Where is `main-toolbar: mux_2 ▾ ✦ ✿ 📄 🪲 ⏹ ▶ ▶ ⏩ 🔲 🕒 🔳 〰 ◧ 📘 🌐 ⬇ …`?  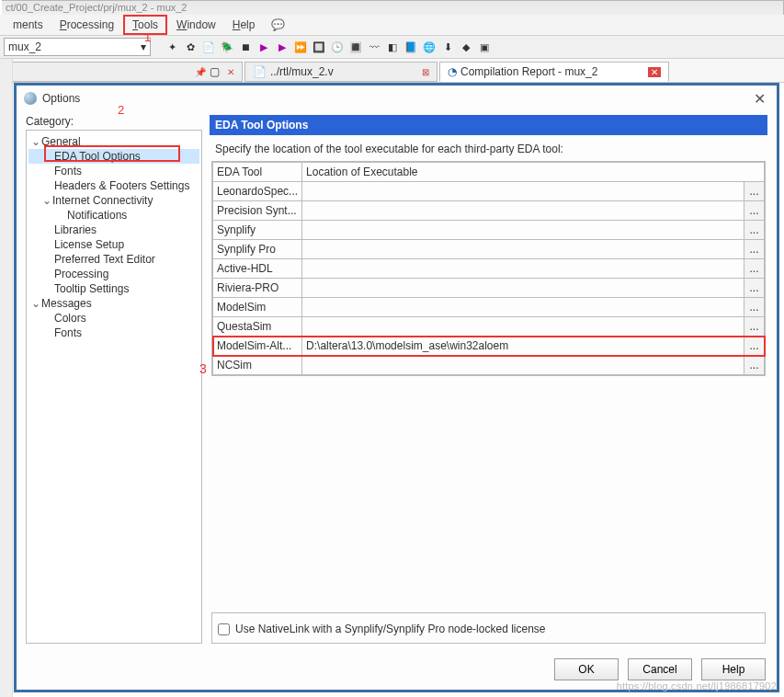 main-toolbar: mux_2 ▾ ✦ ✿ 📄 🪲 ⏹ ▶ ▶ ⏩ 🔲 🕒 🔳 〰 ◧ 📘 🌐 ⬇ … is located at coordinates (392, 47).